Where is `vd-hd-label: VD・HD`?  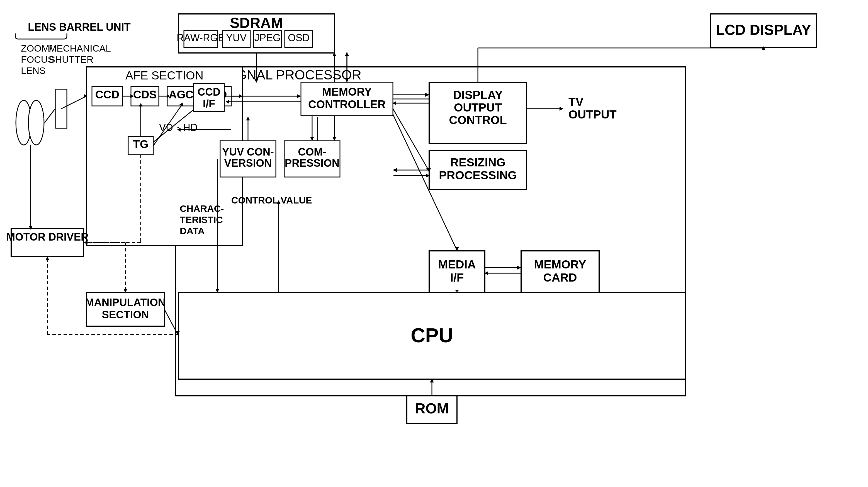
vd-hd-label: VD・HD is located at coordinates (178, 127).